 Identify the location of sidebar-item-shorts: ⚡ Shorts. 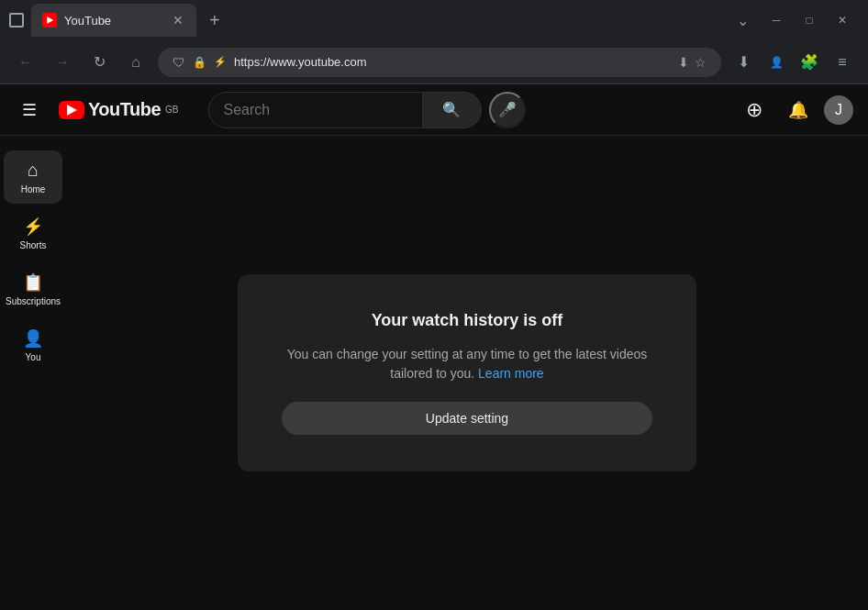
(33, 233).